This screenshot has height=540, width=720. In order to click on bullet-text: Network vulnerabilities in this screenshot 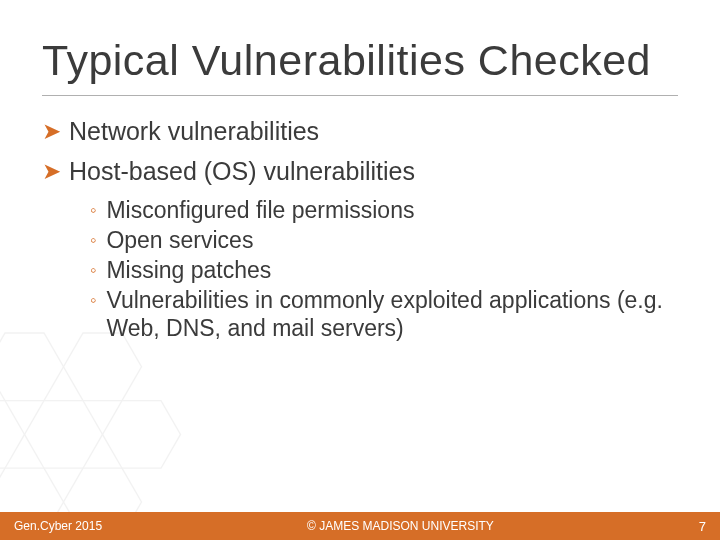, I will do `click(194, 131)`.